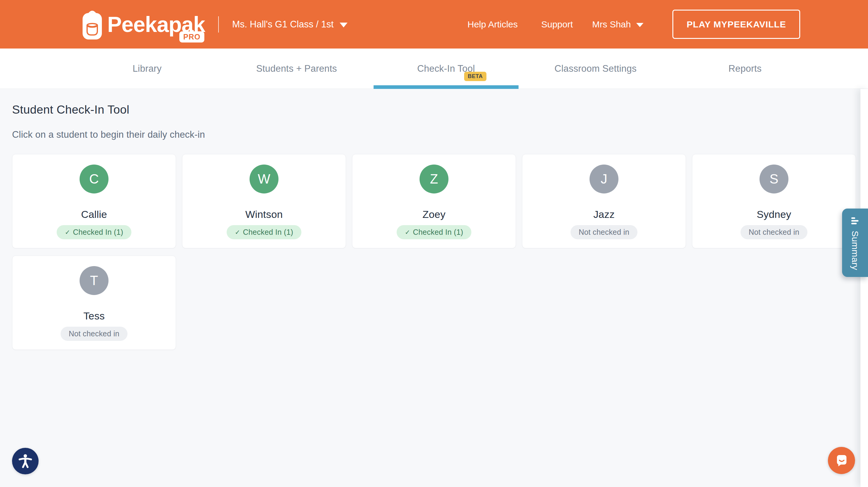  What do you see at coordinates (596, 69) in the screenshot?
I see `tab-classroom-settings: Classroom Settings` at bounding box center [596, 69].